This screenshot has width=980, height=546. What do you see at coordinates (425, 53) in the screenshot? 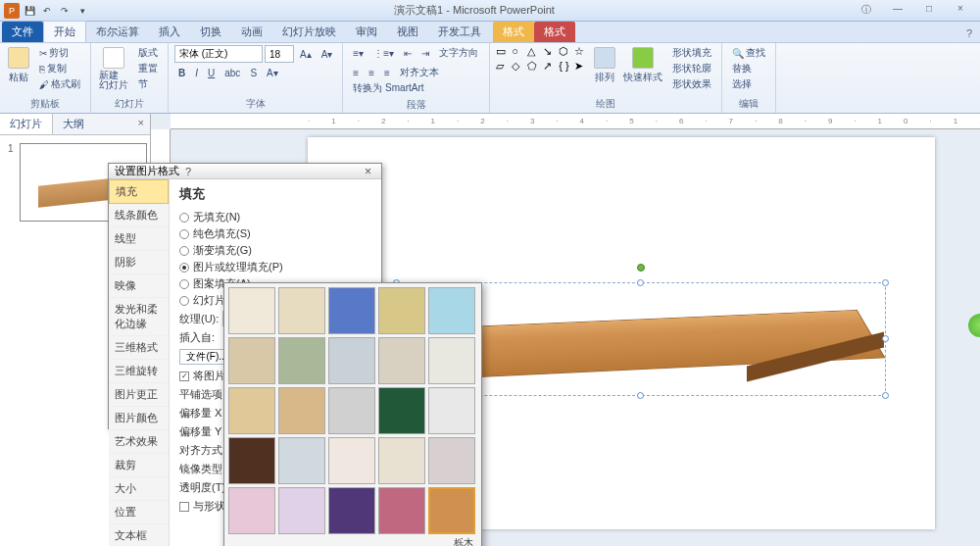
I see `indent-inc-button: ⇥` at bounding box center [425, 53].